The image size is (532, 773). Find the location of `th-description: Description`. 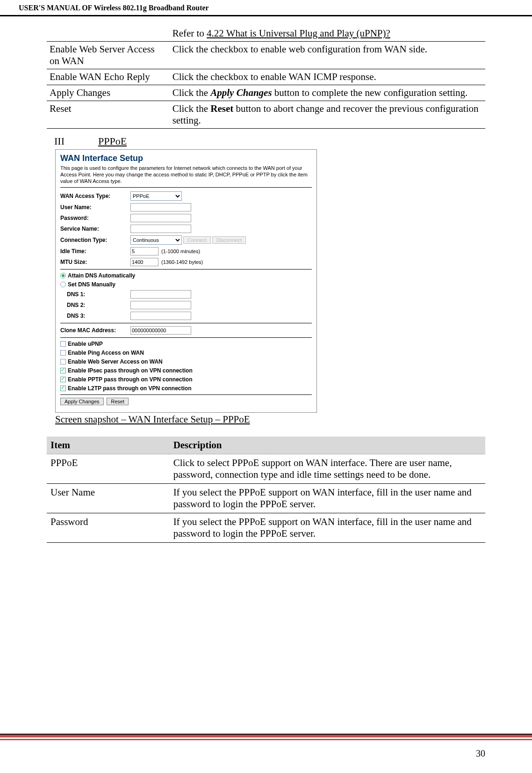

th-description: Description is located at coordinates (327, 445).